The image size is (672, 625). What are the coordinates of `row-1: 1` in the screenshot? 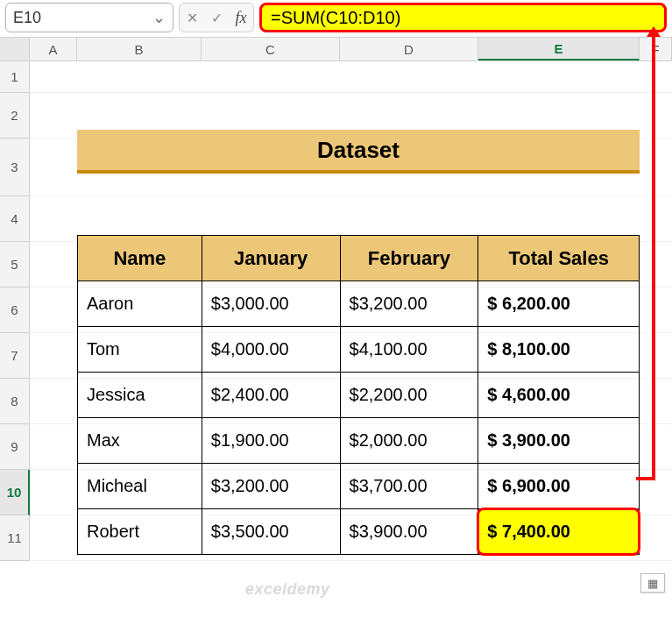 It's located at (336, 77).